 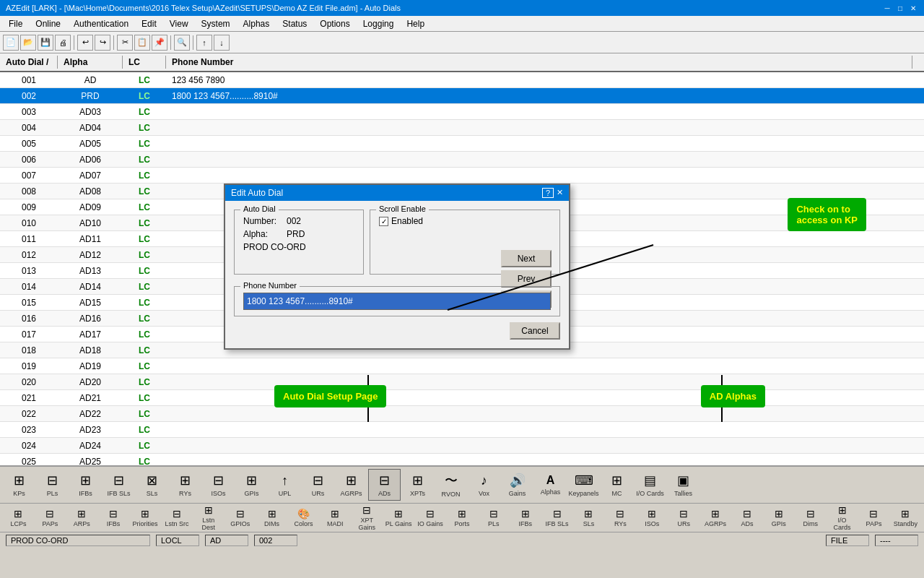 What do you see at coordinates (887, 8) in the screenshot?
I see `minimize-button: ─` at bounding box center [887, 8].